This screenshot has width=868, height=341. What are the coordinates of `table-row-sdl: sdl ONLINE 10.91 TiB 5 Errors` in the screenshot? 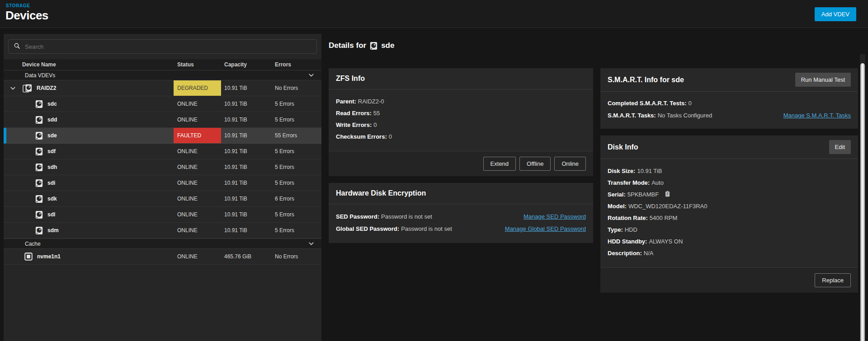 It's located at (163, 215).